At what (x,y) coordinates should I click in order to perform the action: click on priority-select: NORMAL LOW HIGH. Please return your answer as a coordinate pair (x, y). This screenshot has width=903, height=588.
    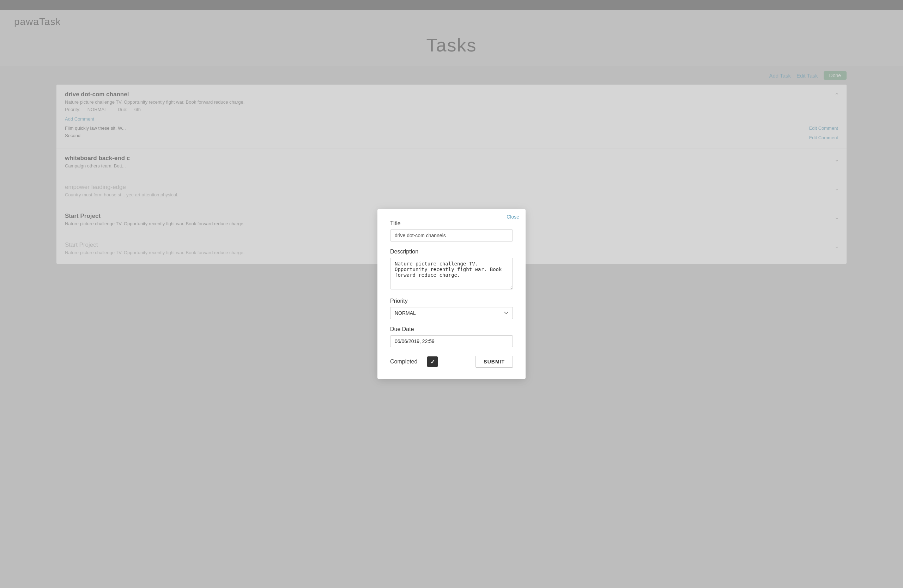
    Looking at the image, I should click on (452, 313).